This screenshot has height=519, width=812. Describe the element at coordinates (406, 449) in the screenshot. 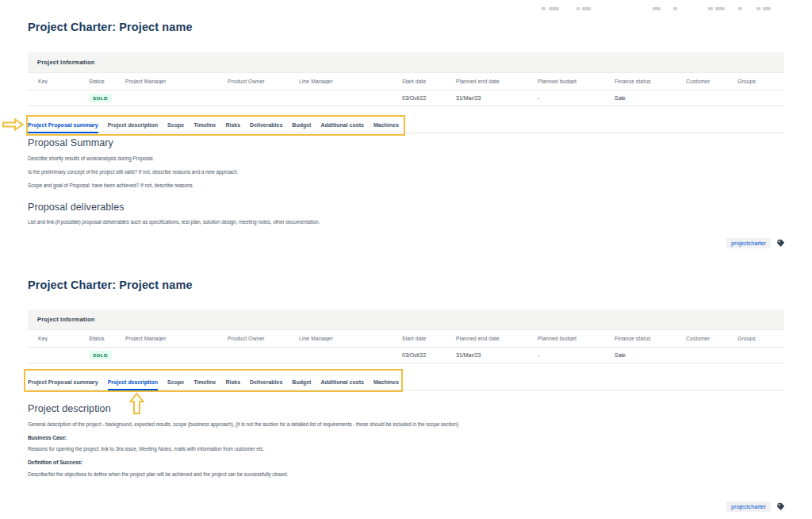

I see `paragraph: Reasons for opening the project: link to…` at that location.